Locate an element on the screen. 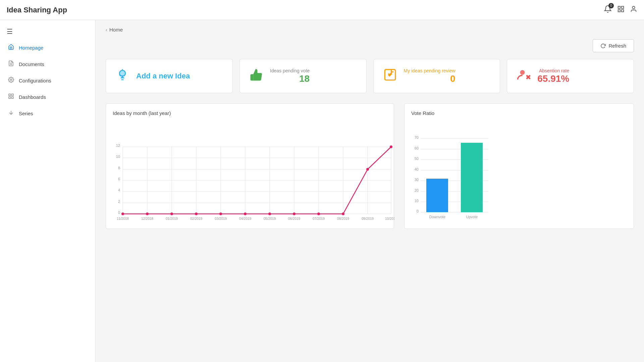 This screenshot has width=644, height=362. svg-text: 20 is located at coordinates (417, 190).